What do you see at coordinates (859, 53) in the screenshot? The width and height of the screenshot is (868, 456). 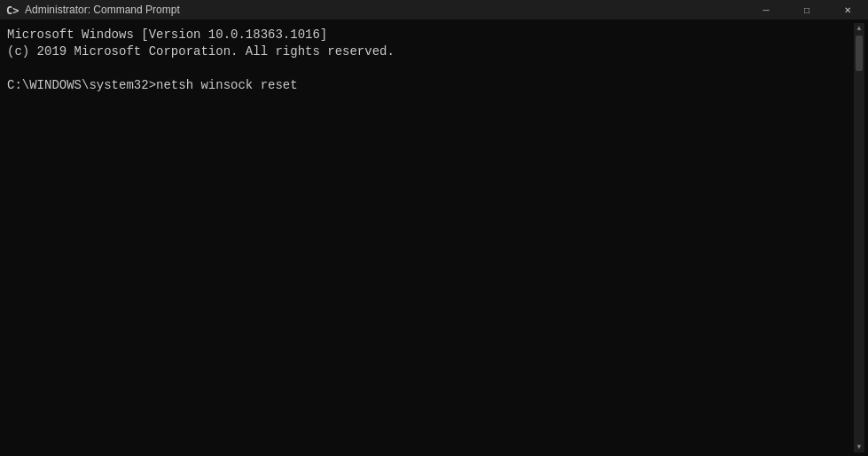 I see `scrollbar-thumb` at bounding box center [859, 53].